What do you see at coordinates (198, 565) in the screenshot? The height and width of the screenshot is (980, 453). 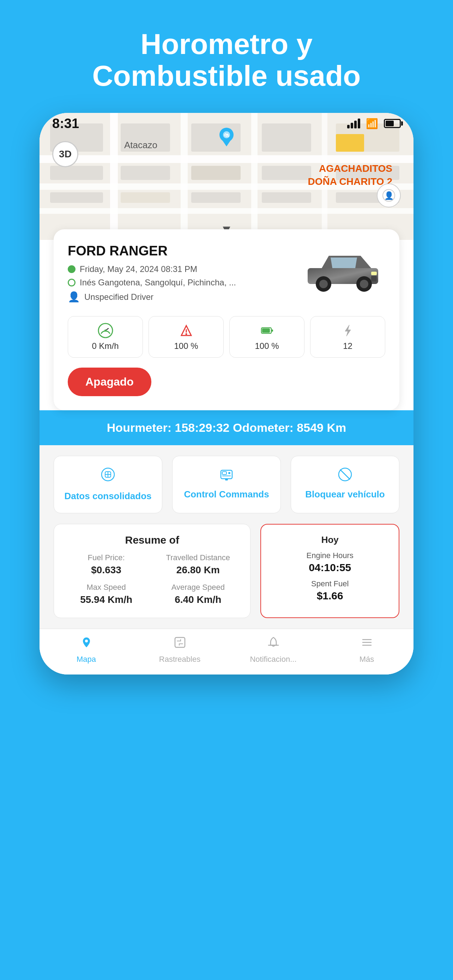 I see `resume-distance: Travelled Distance 26.80 Km` at bounding box center [198, 565].